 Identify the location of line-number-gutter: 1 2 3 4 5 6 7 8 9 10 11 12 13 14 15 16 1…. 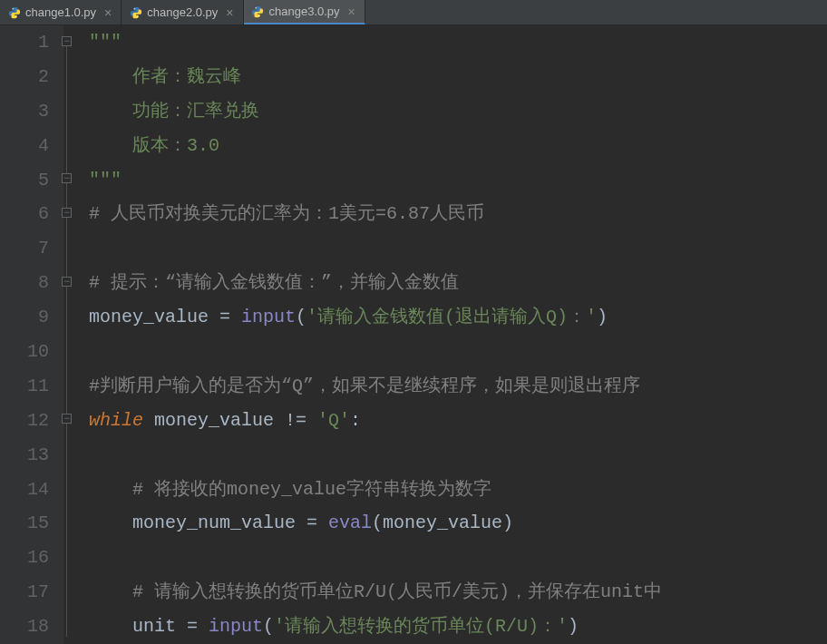
(32, 335).